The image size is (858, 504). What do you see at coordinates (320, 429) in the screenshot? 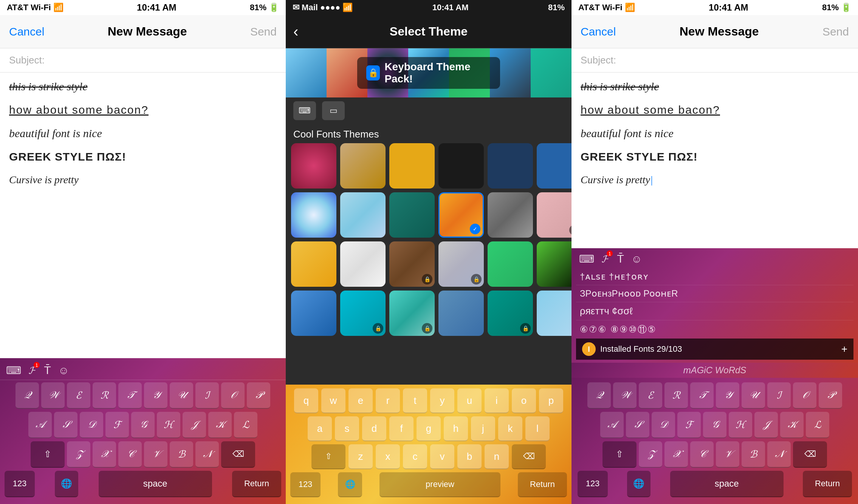
I see `tk-a: a` at bounding box center [320, 429].